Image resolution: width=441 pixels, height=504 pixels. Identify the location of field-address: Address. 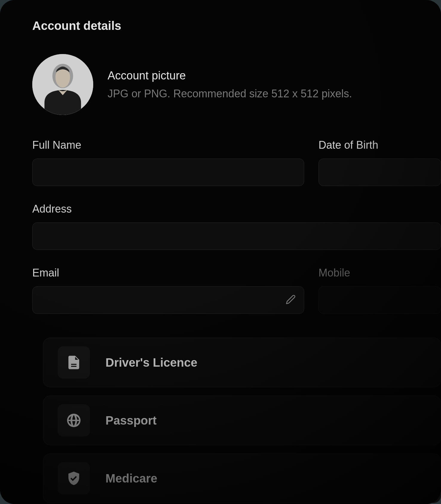
(237, 226).